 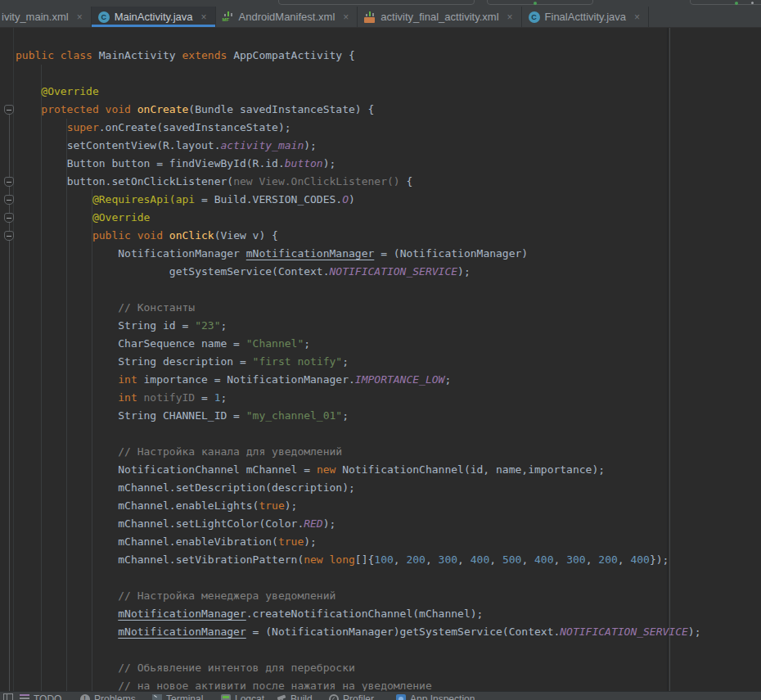 What do you see at coordinates (380, 696) in the screenshot?
I see `tool-window-bar: TODOProblemsTerminalLogcatBuildProfilerA…` at bounding box center [380, 696].